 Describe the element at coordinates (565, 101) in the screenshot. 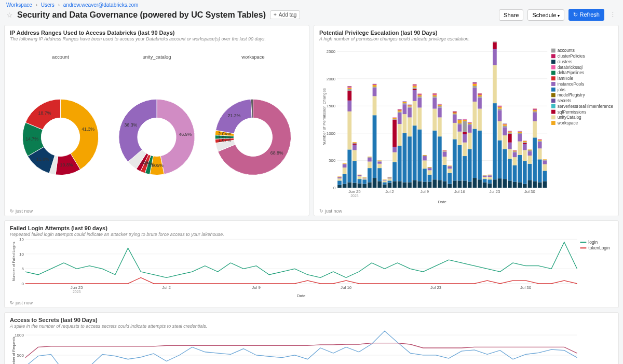

I see `svg-text: secrets` at that location.